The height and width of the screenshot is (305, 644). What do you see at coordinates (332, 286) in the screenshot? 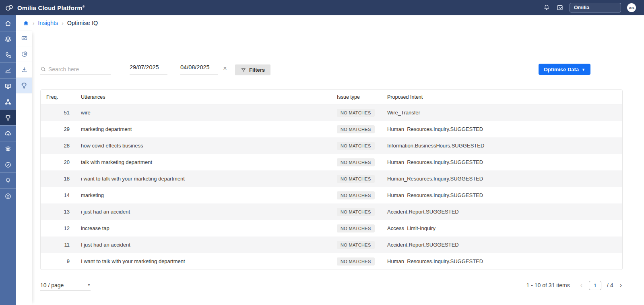
I see `pagination: 10 / page ▼ 1 - 10 of 31 items ‹ 1 / 4 ›` at bounding box center [332, 286].